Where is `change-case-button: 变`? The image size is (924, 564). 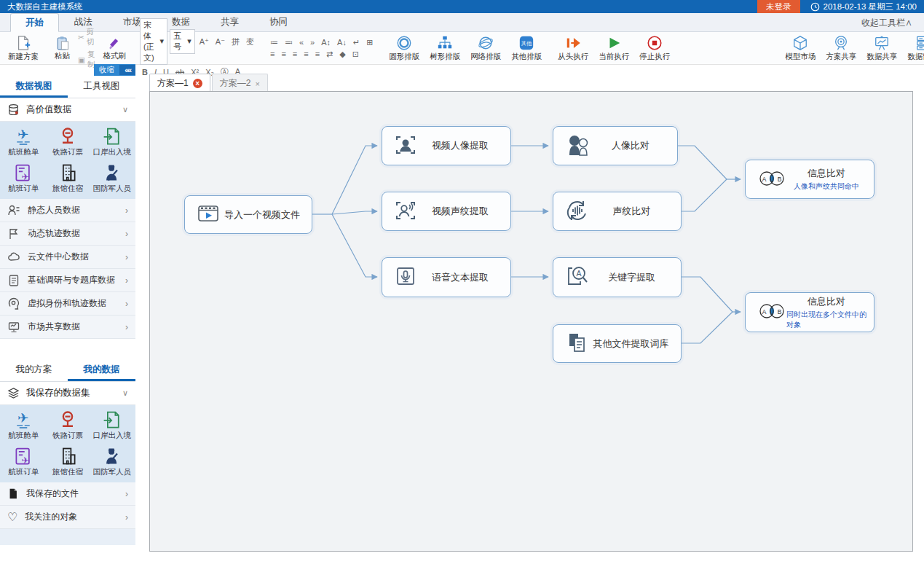 change-case-button: 变 is located at coordinates (250, 42).